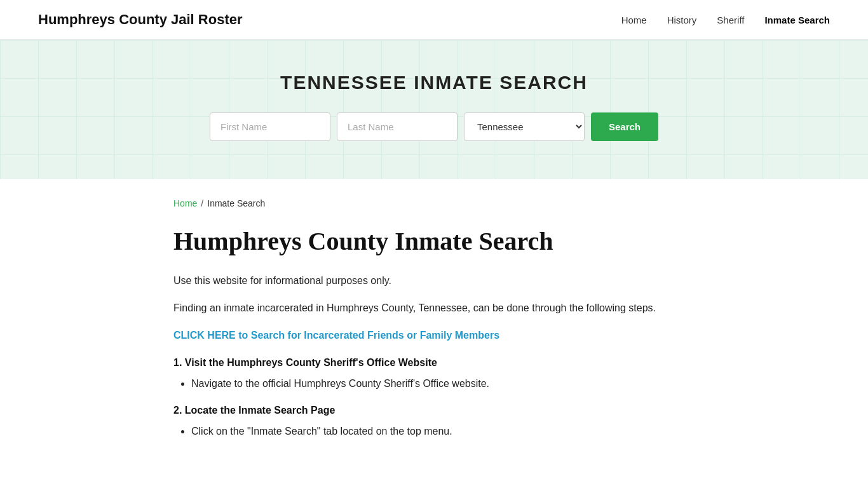 The height and width of the screenshot is (488, 868). Describe the element at coordinates (434, 127) in the screenshot. I see `search-form: Tennessee Alabama Arkansas Georgia Kentu…` at that location.